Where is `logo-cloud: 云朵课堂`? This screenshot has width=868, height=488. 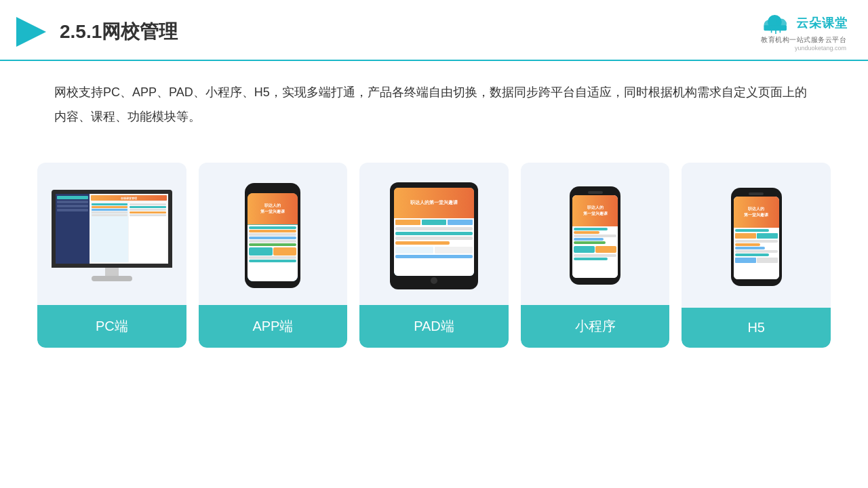 logo-cloud: 云朵课堂 is located at coordinates (804, 23).